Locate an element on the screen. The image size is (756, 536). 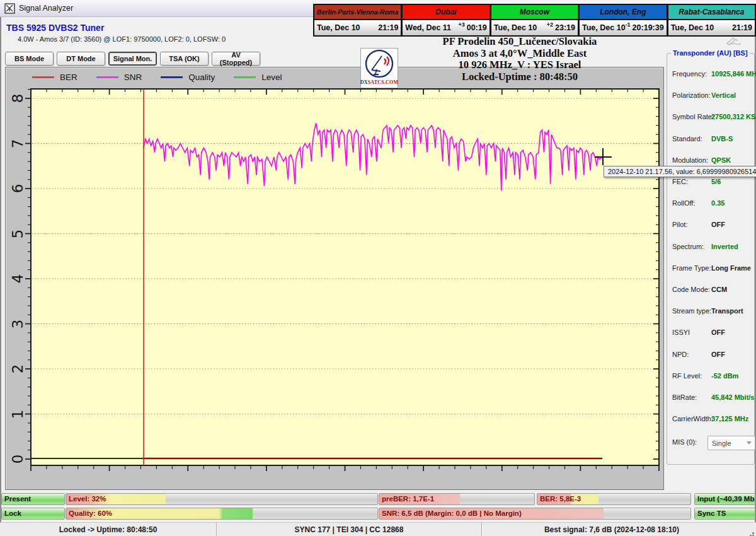
tsa-button: TSA (OK) is located at coordinates (184, 59).